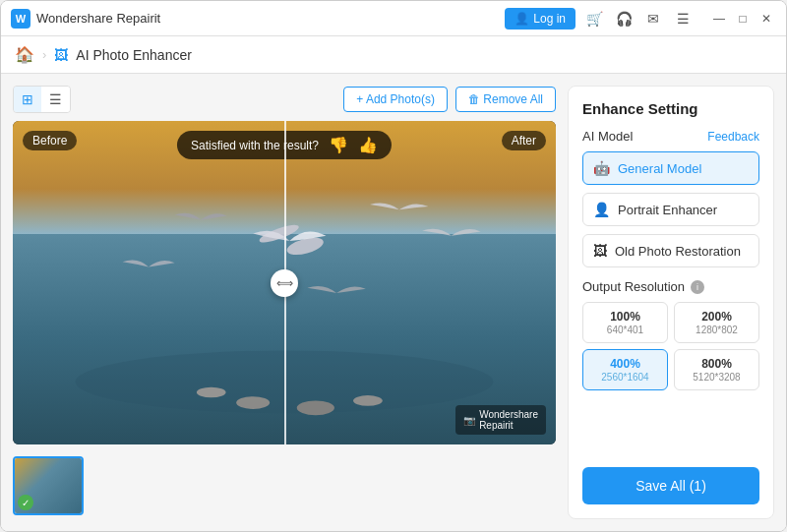 The width and height of the screenshot is (787, 532). I want to click on model-options: 🤖 General Model 👤 Portrait Enhancer 🖼 Ol…, so click(671, 209).